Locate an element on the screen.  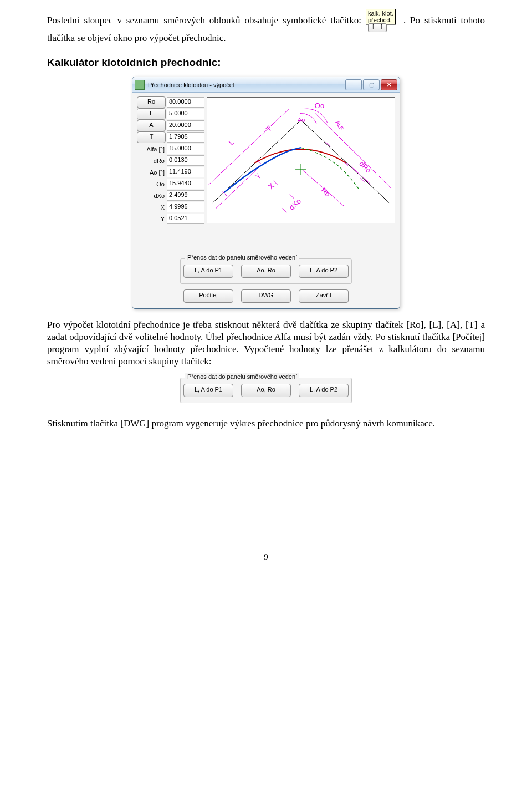
svg-text: Ro is located at coordinates (326, 192).